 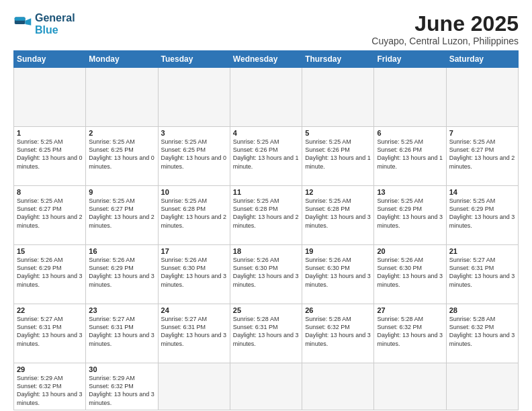 I want to click on day-number: 25, so click(x=266, y=310).